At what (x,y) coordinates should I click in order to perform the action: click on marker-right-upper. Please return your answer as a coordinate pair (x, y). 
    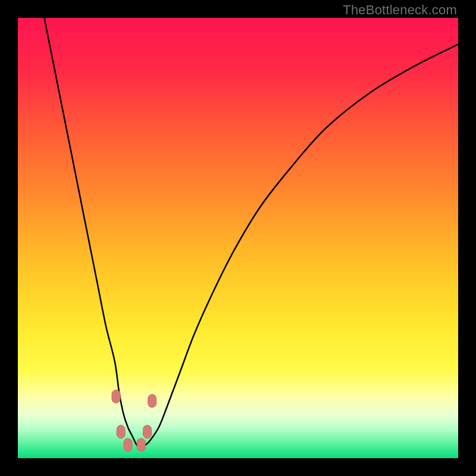
    Looking at the image, I should click on (152, 401).